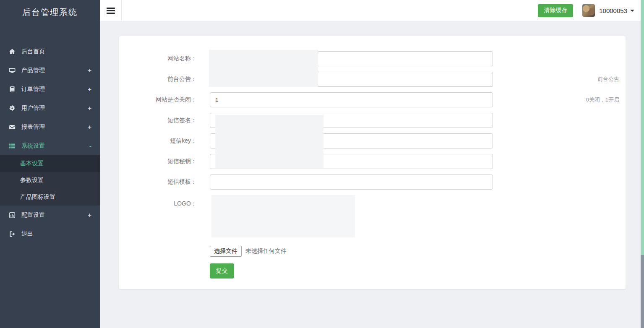 This screenshot has height=328, width=644. Describe the element at coordinates (50, 180) in the screenshot. I see `system-settings-submenu: 基本设置 参数设置 产品图标设置` at that location.